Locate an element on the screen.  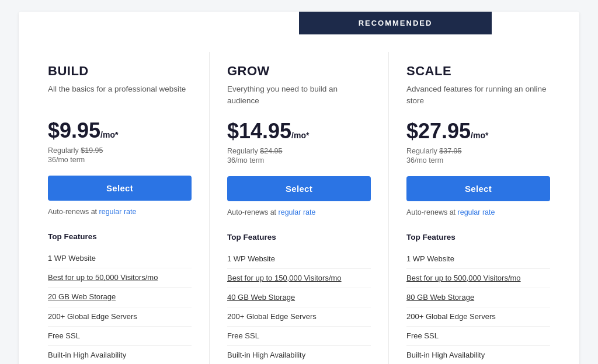
price-regularly-scale: Regularly $37.95 is located at coordinates (478, 151).